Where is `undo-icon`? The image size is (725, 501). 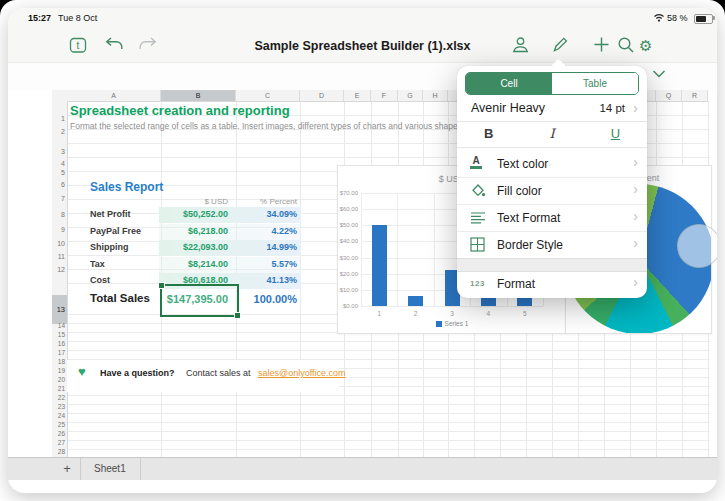
undo-icon is located at coordinates (114, 46).